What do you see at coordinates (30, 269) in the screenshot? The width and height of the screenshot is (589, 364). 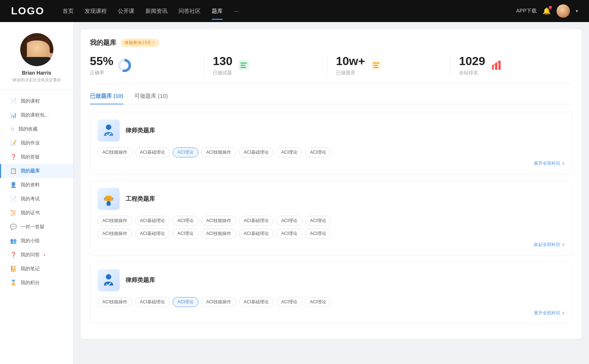 I see `sidebar-item-label: 我的笔记` at bounding box center [30, 269].